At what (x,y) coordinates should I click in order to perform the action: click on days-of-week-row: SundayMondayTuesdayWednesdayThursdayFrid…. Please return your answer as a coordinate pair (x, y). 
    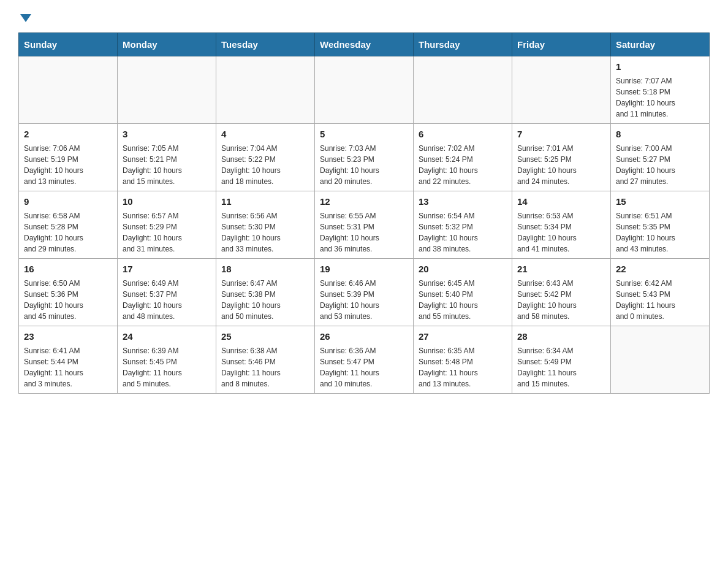
    Looking at the image, I should click on (364, 45).